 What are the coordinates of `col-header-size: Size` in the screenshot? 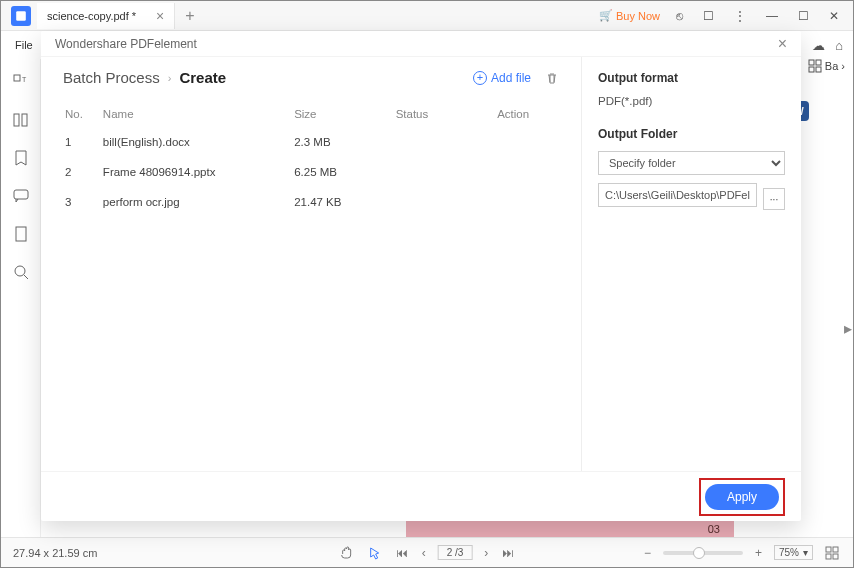 It's located at (344, 114).